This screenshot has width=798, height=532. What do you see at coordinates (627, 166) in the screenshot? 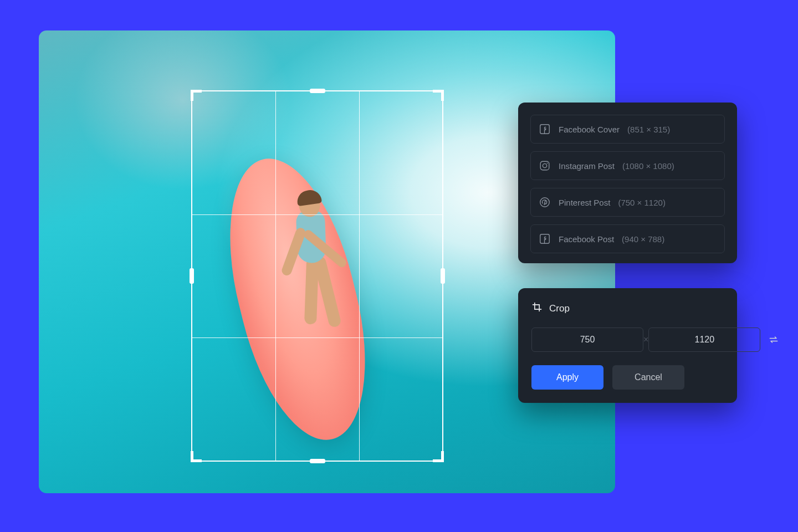
I see `preset-instagram-post: Instagram Post (1080 × 1080)` at bounding box center [627, 166].